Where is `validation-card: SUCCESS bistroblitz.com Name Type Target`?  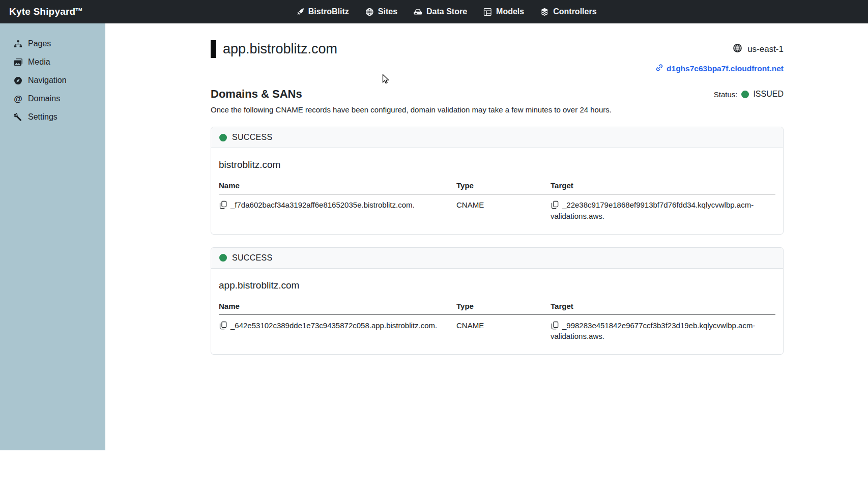
validation-card: SUCCESS bistroblitz.com Name Type Target is located at coordinates (497, 181).